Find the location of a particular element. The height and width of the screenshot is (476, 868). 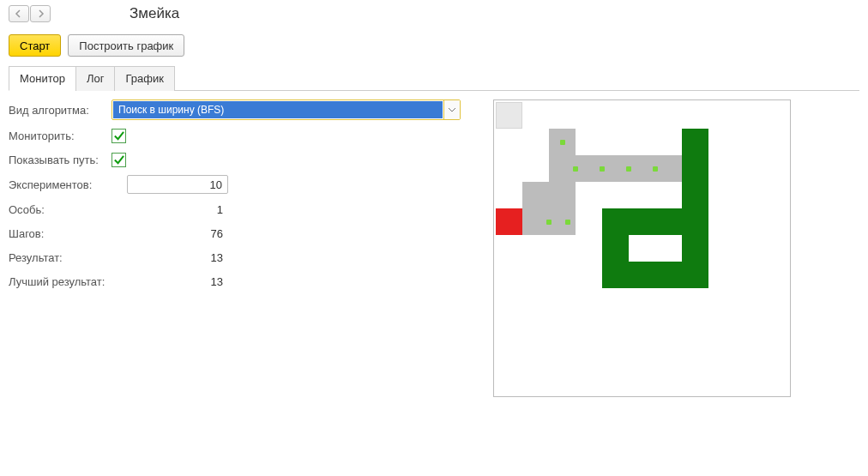

stats-block: Особь: 1 Шагов: 76 Результат: 13 Лучший … is located at coordinates (242, 245).